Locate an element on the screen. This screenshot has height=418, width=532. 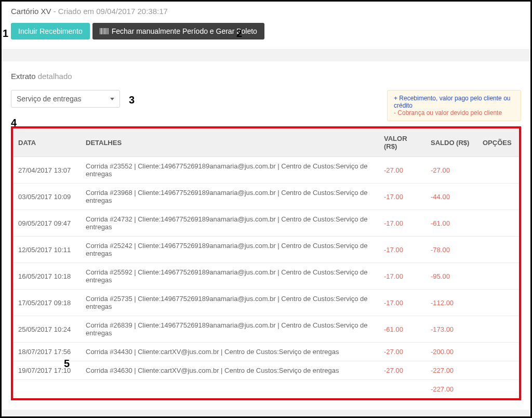
cell-saldo: -112.00 is located at coordinates (451, 303).